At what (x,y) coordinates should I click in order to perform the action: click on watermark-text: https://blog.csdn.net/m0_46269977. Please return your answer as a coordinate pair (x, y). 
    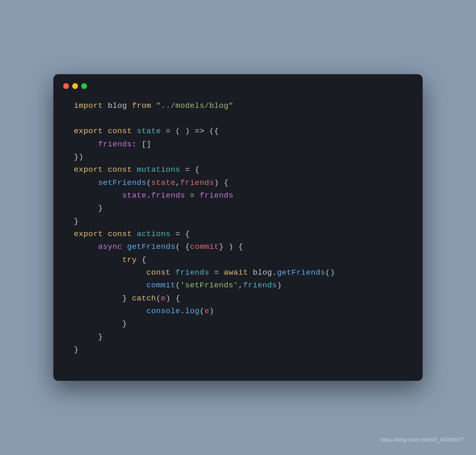
    Looking at the image, I should click on (422, 439).